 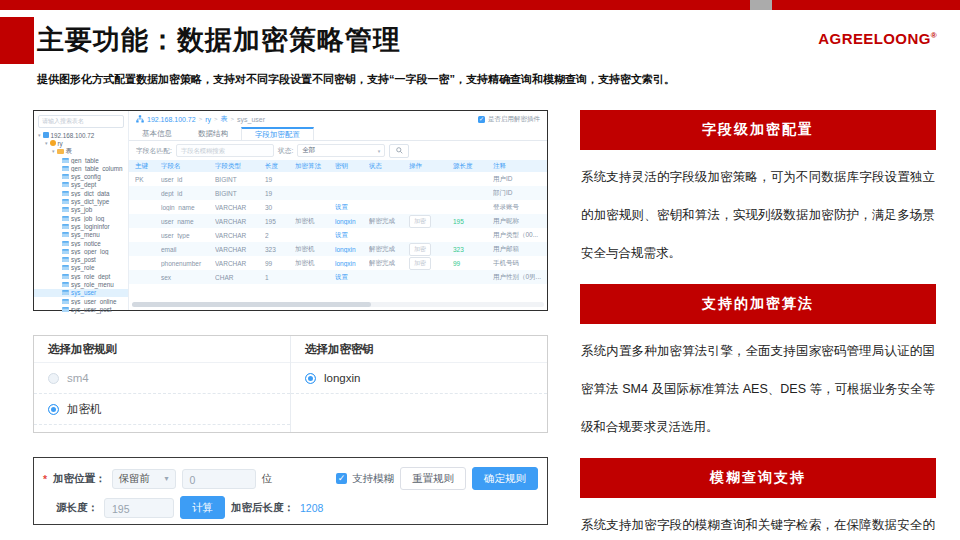 I want to click on tree-table-item: sys_job_log, so click(x=81, y=218).